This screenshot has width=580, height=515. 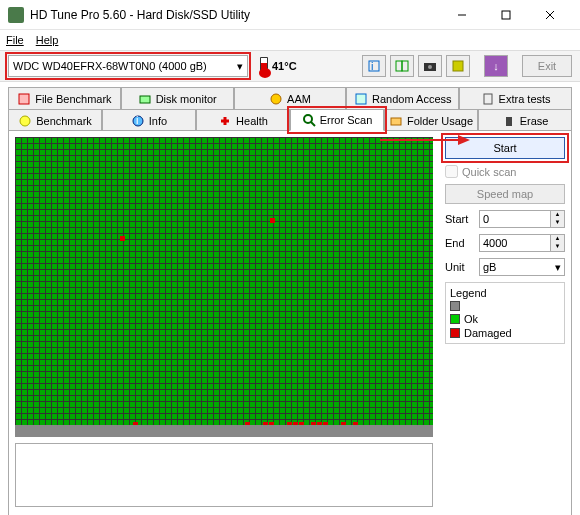 What do you see at coordinates (402, 98) in the screenshot?
I see `tab-random-access: Random Access` at bounding box center [402, 98].